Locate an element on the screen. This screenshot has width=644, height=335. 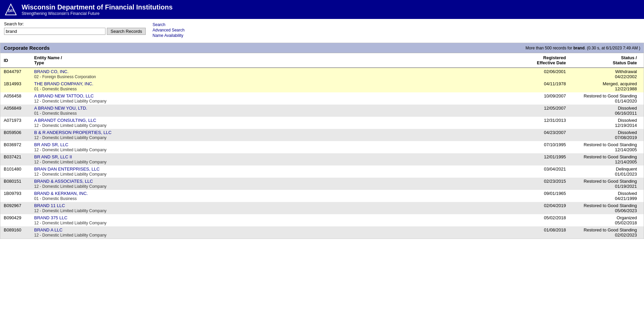
table-row: A071973 A BRANDT CONSULTING, LLC 12 - Do… is located at coordinates (322, 123).